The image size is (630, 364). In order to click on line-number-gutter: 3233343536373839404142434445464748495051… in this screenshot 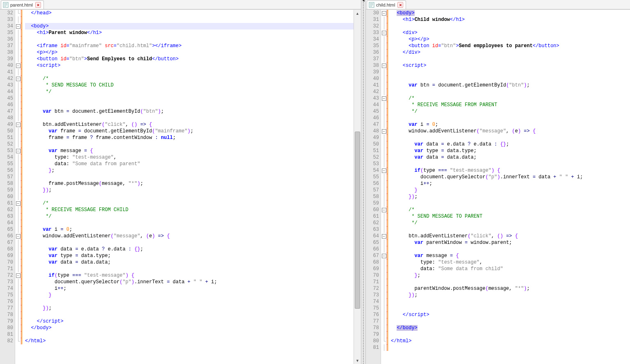, I will do `click(7, 187)`.